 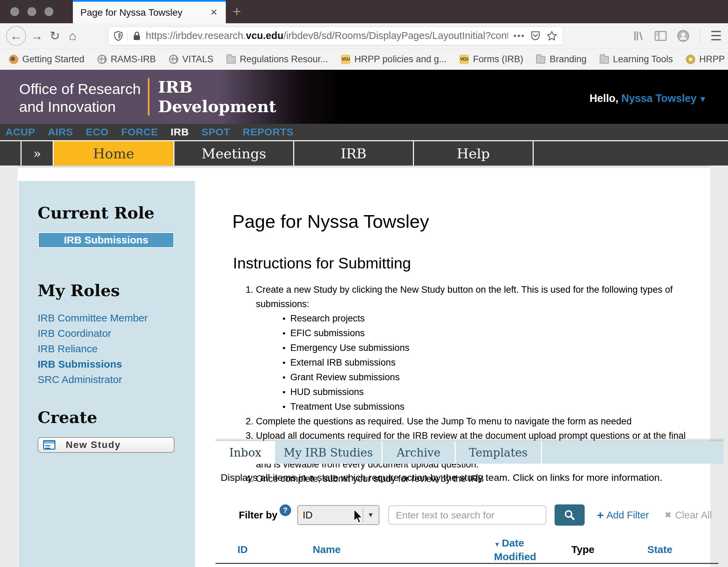 I want to click on menu-expander: », so click(x=37, y=153).